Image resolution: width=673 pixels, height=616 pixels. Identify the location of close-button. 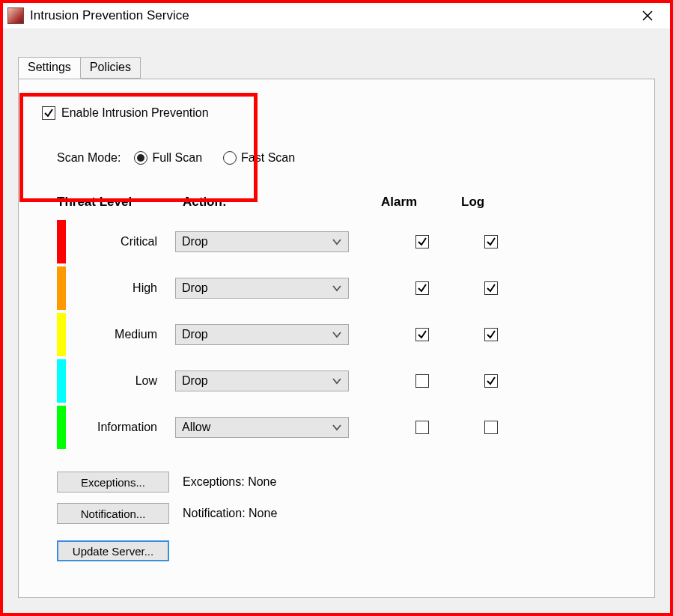
(648, 16).